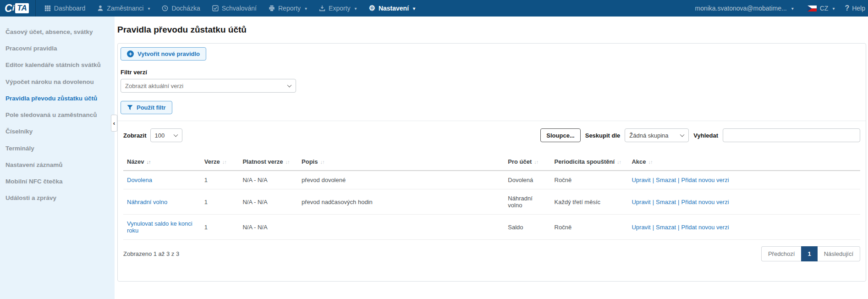 This screenshot has width=868, height=299. What do you see at coordinates (57, 158) in the screenshot?
I see `settings-sidebar: Časový účet, absence, svátky Pracovní pr…` at bounding box center [57, 158].